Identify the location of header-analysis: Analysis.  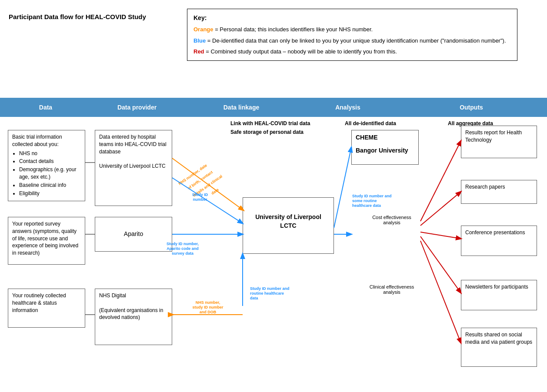
(348, 107).